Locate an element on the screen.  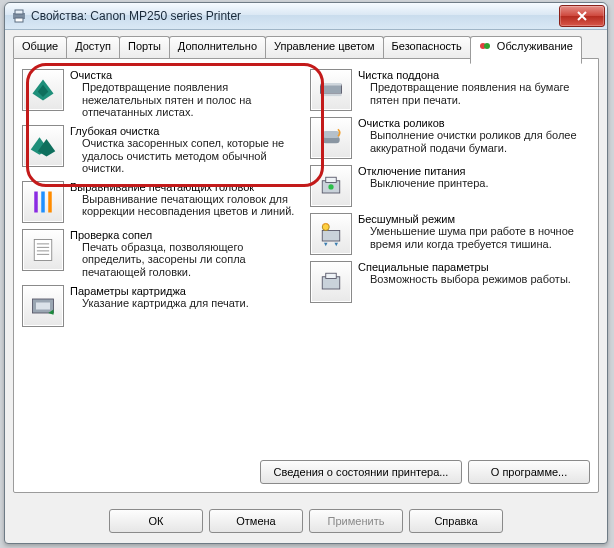
item-title: Проверка сопел is located at coordinates (186, 235).